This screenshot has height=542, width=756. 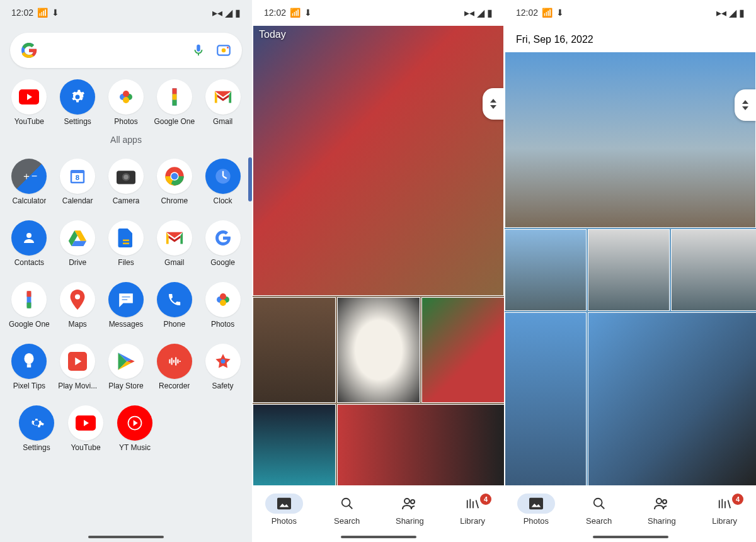 I want to click on app-photos: Photos, so click(x=126, y=103).